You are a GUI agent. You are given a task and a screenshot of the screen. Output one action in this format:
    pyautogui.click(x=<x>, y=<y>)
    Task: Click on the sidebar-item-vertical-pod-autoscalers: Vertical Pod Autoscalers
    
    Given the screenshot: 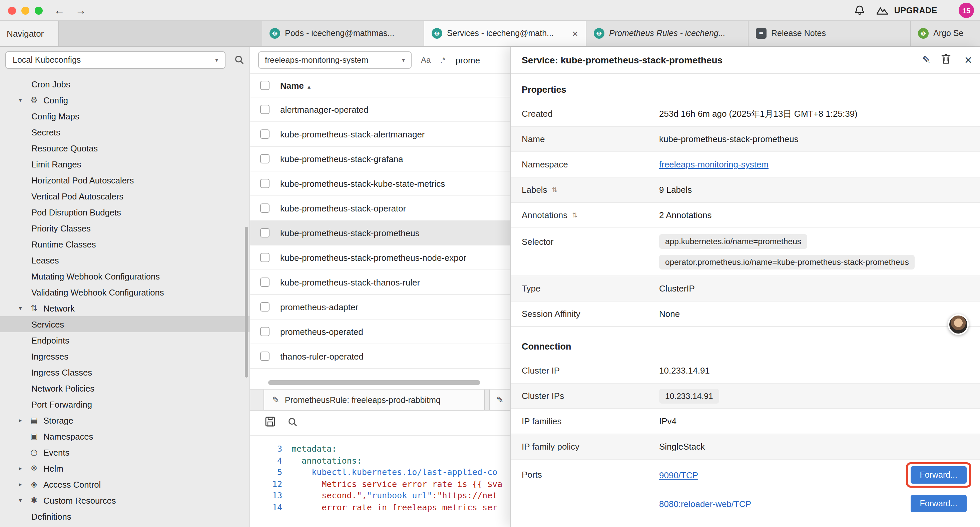 What is the action you would take?
    pyautogui.click(x=125, y=196)
    